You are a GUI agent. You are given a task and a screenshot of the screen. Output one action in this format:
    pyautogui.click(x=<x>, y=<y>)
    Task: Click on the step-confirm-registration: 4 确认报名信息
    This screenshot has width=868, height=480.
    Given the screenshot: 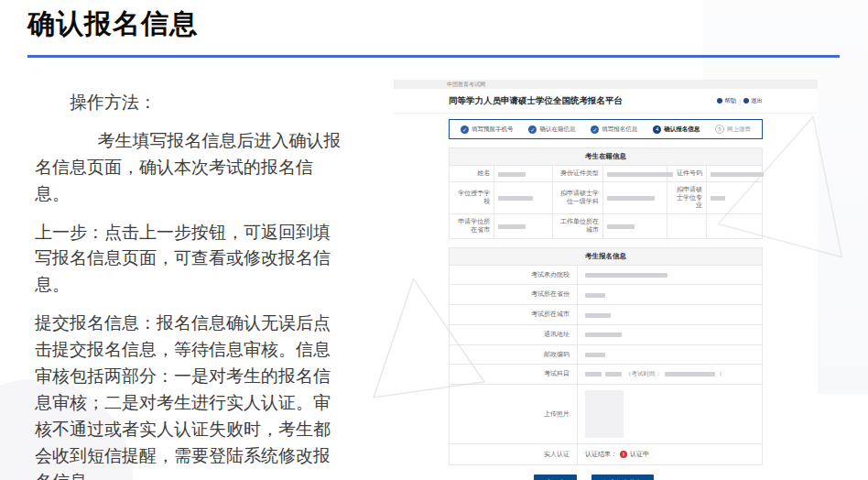 What is the action you would take?
    pyautogui.click(x=676, y=130)
    